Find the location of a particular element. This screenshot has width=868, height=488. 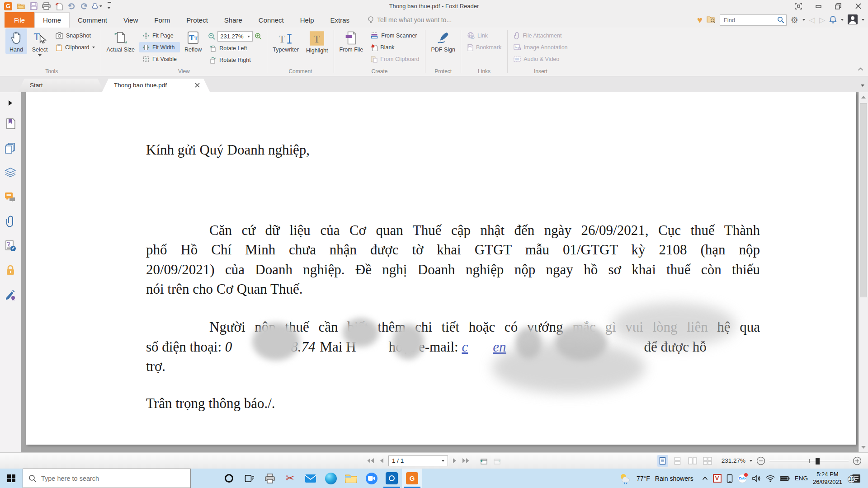

tab-protect: Protect is located at coordinates (197, 20).